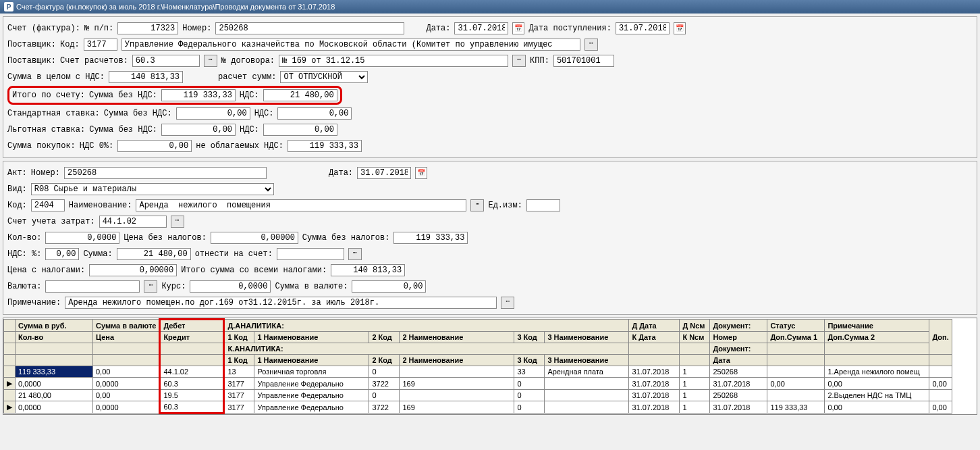 The width and height of the screenshot is (980, 450). Describe the element at coordinates (101, 45) in the screenshot. I see `supplier-code-input` at that location.